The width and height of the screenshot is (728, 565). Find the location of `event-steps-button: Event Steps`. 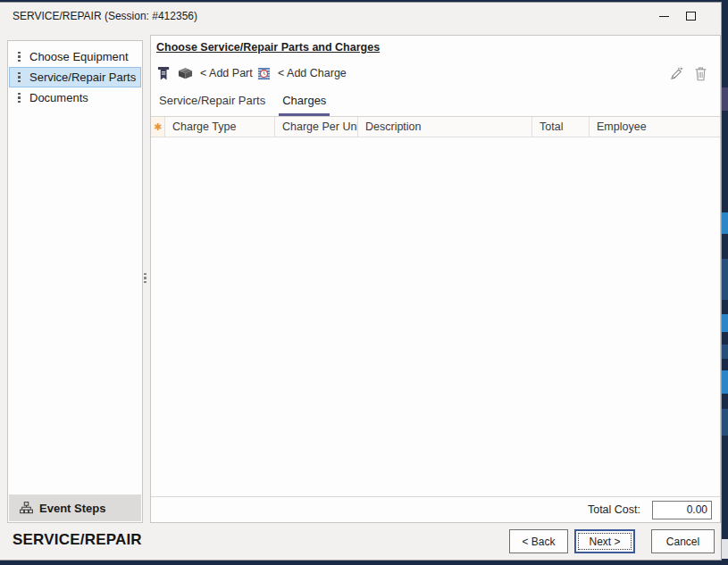

event-steps-button: Event Steps is located at coordinates (75, 508).